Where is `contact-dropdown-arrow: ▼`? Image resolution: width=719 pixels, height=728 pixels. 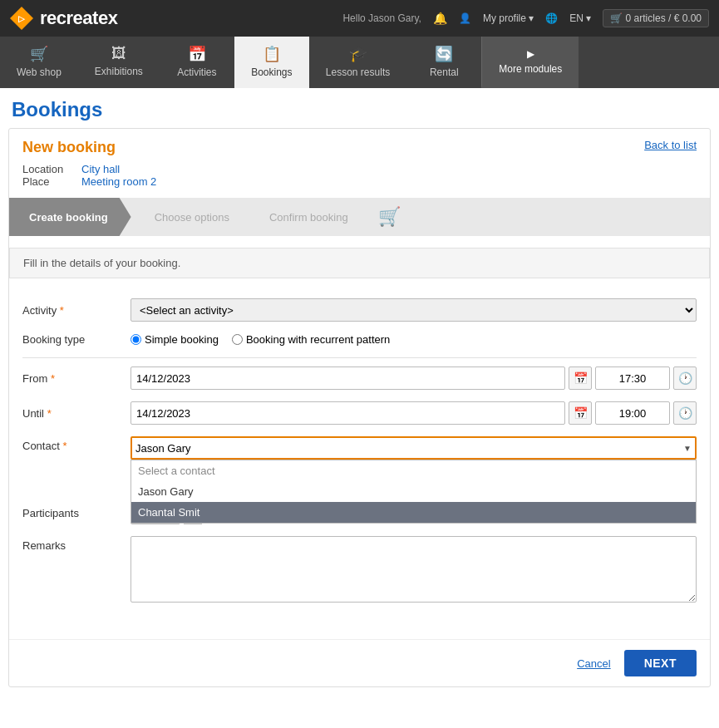
contact-dropdown-arrow: ▼ is located at coordinates (687, 449).